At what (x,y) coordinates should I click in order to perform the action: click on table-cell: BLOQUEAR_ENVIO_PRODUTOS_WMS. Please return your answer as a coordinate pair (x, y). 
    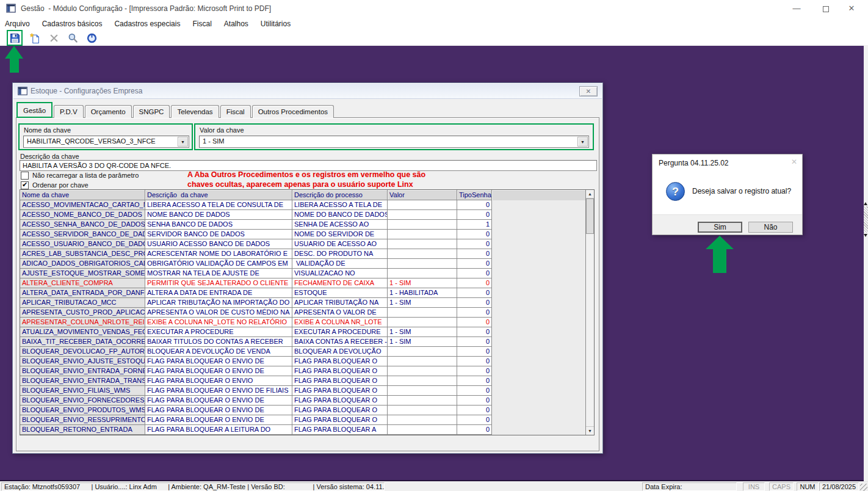
    Looking at the image, I should click on (83, 410).